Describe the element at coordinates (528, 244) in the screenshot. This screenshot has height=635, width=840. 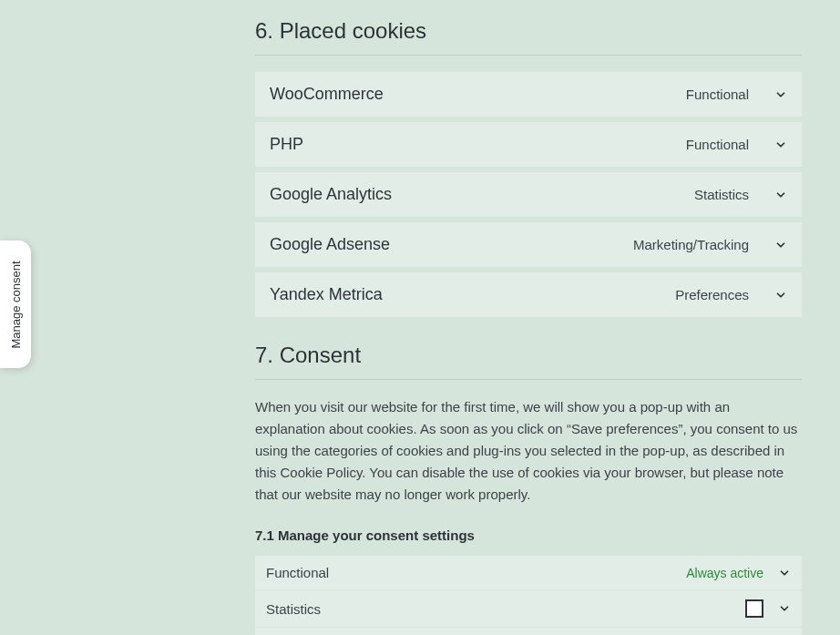
I see `cookie-item-google-adsense: Google Adsense Marketing/Tracking` at that location.